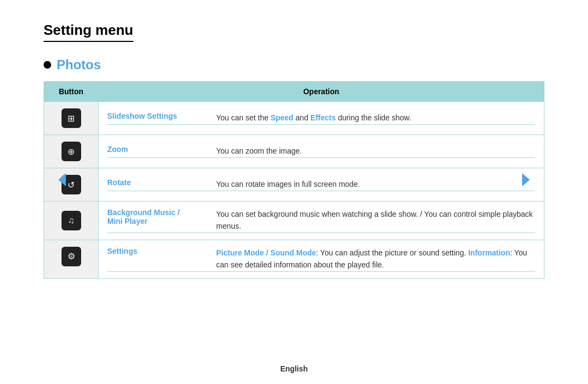 The width and height of the screenshot is (588, 384). Describe the element at coordinates (162, 251) in the screenshot. I see `button-label: Settings` at that location.